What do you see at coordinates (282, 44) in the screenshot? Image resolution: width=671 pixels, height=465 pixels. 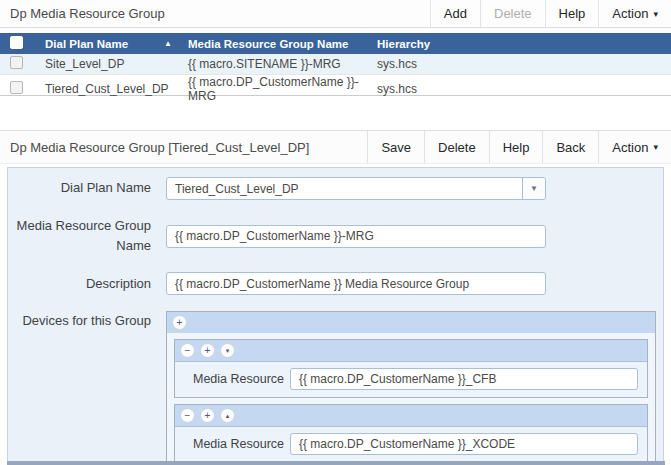 I see `column-header-mrg-name: Media Resource Group Name` at bounding box center [282, 44].